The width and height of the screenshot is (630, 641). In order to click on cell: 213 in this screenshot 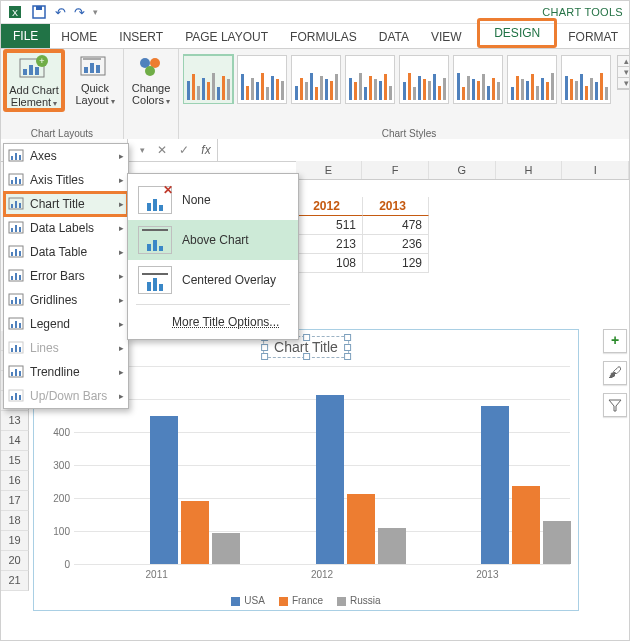, I will do `click(330, 244)`.